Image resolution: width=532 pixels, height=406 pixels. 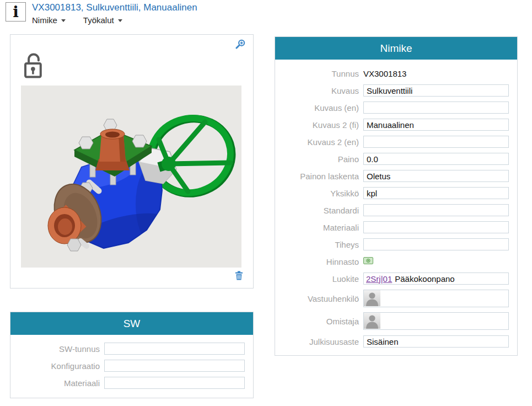 What do you see at coordinates (57, 349) in the screenshot?
I see `sw-tunnus-label: SW-tunnus` at bounding box center [57, 349].